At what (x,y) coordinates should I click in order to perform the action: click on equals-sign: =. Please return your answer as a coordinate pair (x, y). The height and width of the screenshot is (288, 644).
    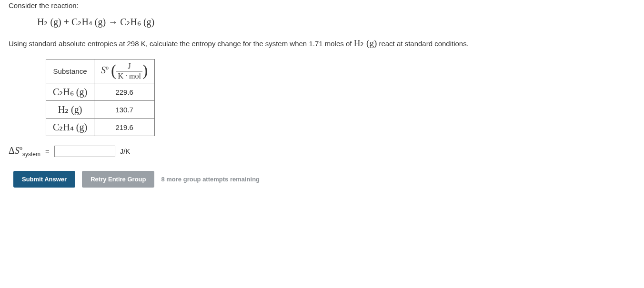
    Looking at the image, I should click on (48, 151).